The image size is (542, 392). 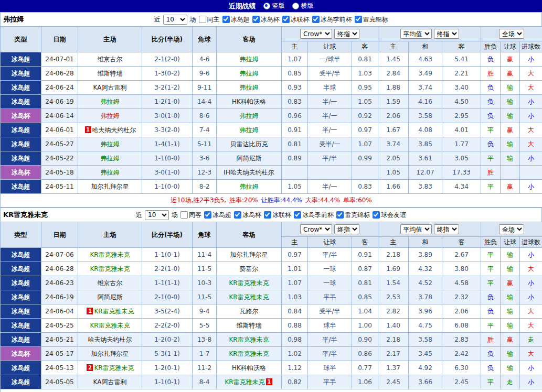 I want to click on handicap-result-cell: 赢, so click(x=510, y=283).